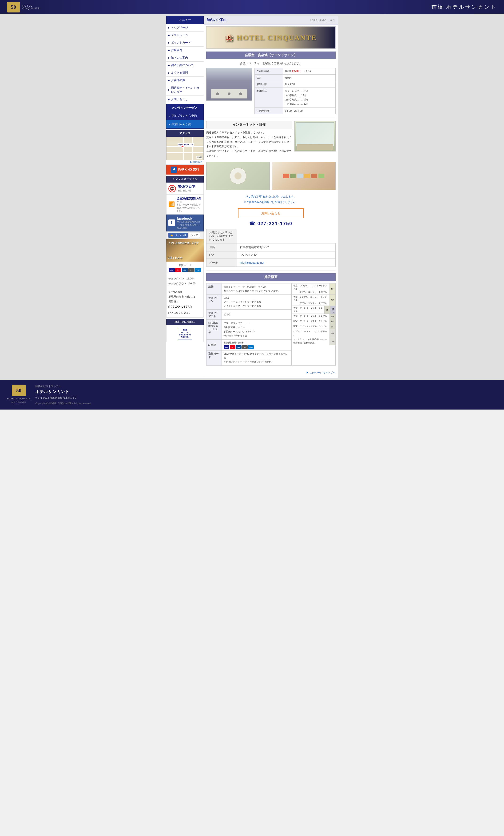  I want to click on sidebar-nav-item: ▶ポイントカード, so click(185, 43).